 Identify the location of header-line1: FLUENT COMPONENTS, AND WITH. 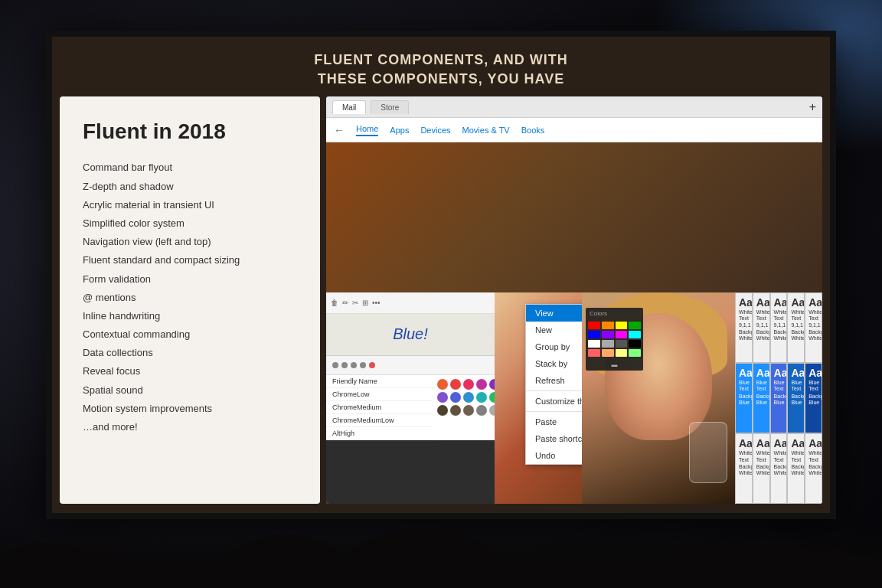
(441, 60).